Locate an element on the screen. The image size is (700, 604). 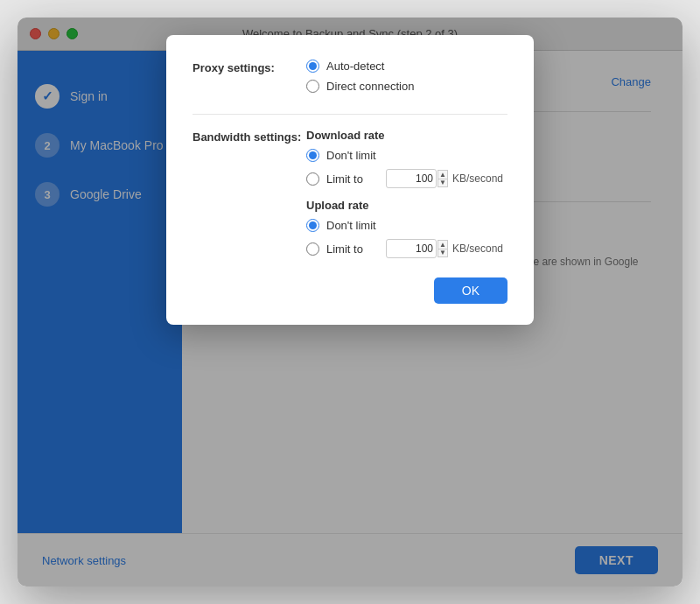
ul-limit-row: Limit to ▲ ▼ KB/second is located at coordinates (407, 249).